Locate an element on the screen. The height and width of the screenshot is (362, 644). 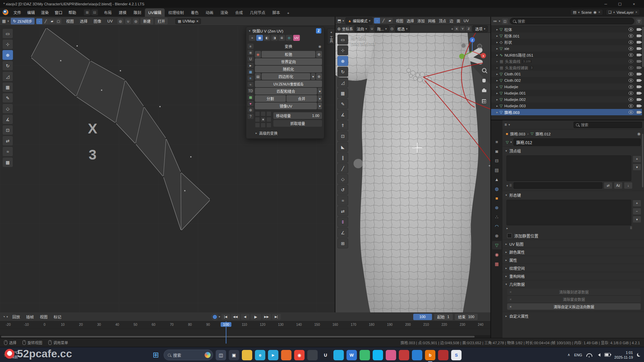
timeline-ruler: 100 -20-10010203040506070809010011012013… is located at coordinates (245, 325).